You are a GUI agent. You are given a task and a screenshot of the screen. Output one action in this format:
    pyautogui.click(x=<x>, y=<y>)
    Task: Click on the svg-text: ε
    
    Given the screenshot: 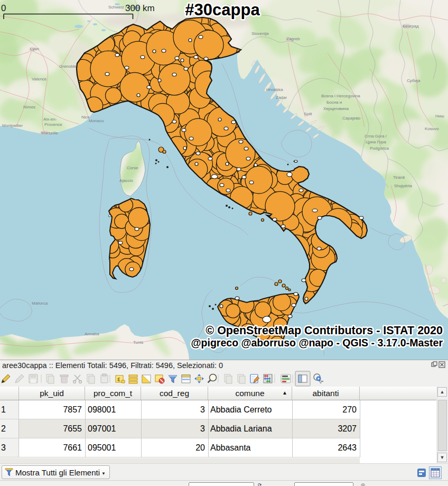 What is the action you would take?
    pyautogui.click(x=119, y=379)
    